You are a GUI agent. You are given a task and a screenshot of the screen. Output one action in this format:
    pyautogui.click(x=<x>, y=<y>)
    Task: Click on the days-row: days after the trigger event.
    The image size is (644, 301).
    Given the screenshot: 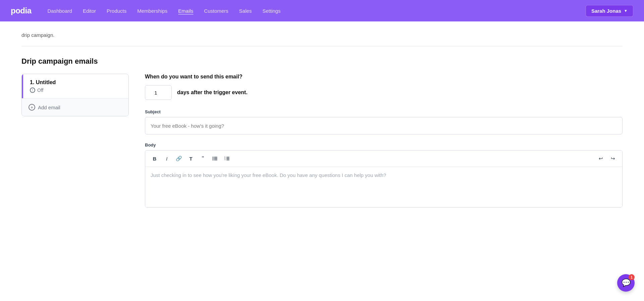 What is the action you would take?
    pyautogui.click(x=384, y=93)
    